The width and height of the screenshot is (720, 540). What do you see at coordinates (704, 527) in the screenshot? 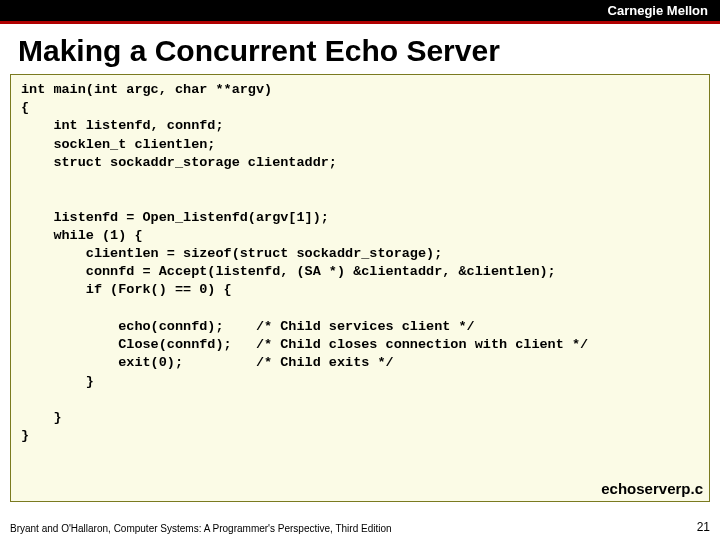
I see `page-number: 21` at bounding box center [704, 527].